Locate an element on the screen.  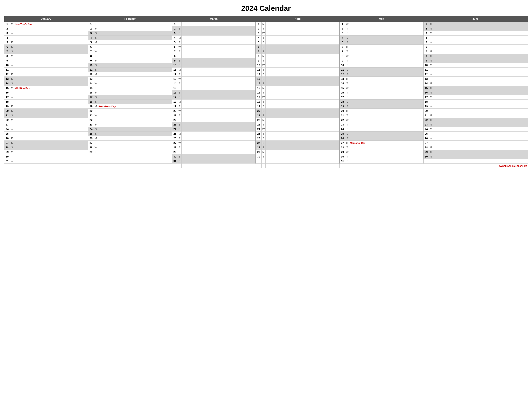
table-row: 2T2F2S2T2T2S is located at coordinates (266, 29).